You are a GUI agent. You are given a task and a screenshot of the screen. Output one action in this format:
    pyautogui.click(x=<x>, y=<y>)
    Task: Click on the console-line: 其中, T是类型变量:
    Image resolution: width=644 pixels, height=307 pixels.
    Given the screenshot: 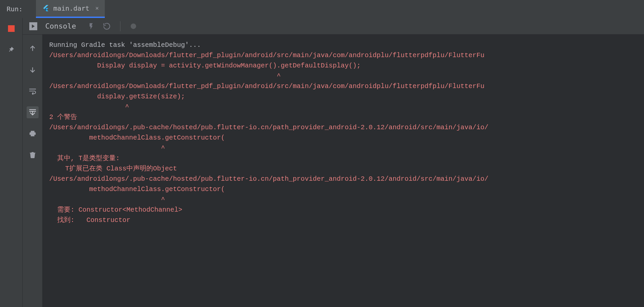 What is the action you would take?
    pyautogui.click(x=343, y=158)
    